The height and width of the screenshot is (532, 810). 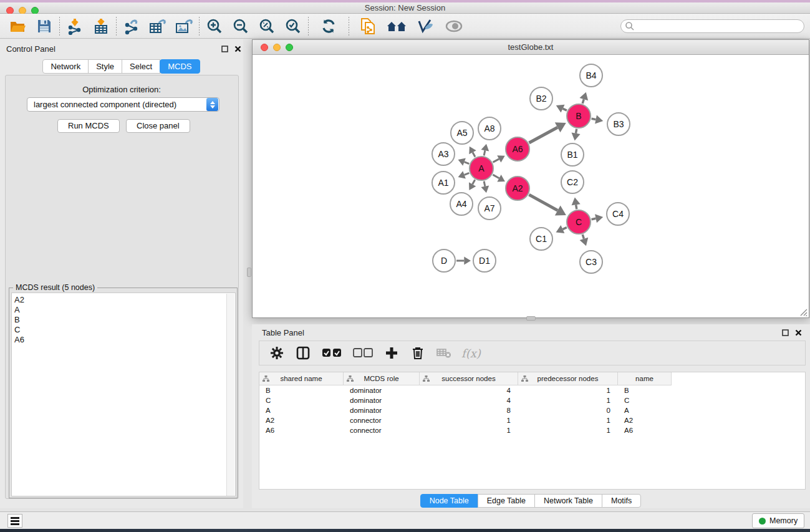 What do you see at coordinates (238, 49) in the screenshot?
I see `close-panel-icon` at bounding box center [238, 49].